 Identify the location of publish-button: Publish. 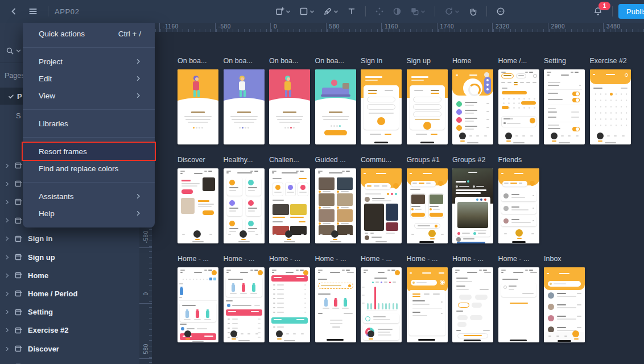
(631, 11).